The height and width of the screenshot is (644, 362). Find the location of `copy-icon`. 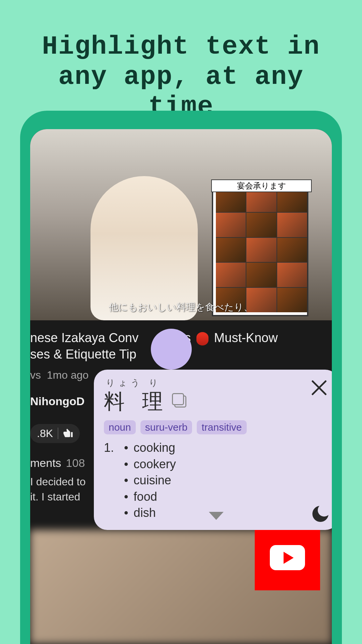

copy-icon is located at coordinates (180, 401).